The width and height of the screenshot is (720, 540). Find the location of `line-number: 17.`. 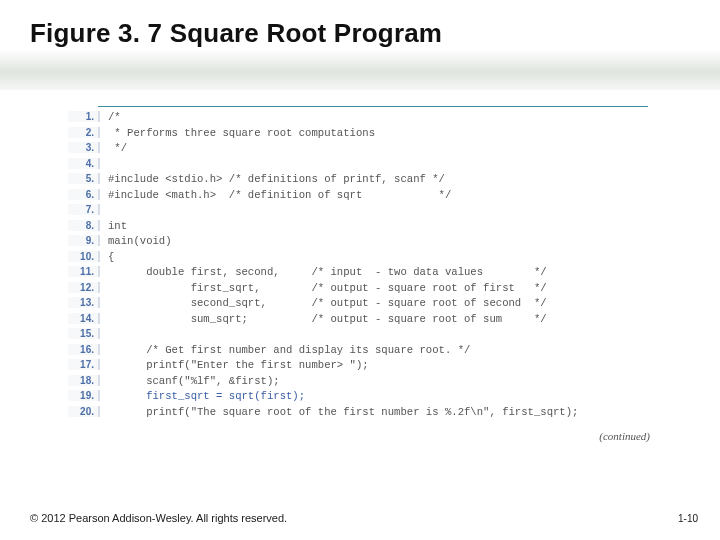

line-number: 17. is located at coordinates (84, 364).